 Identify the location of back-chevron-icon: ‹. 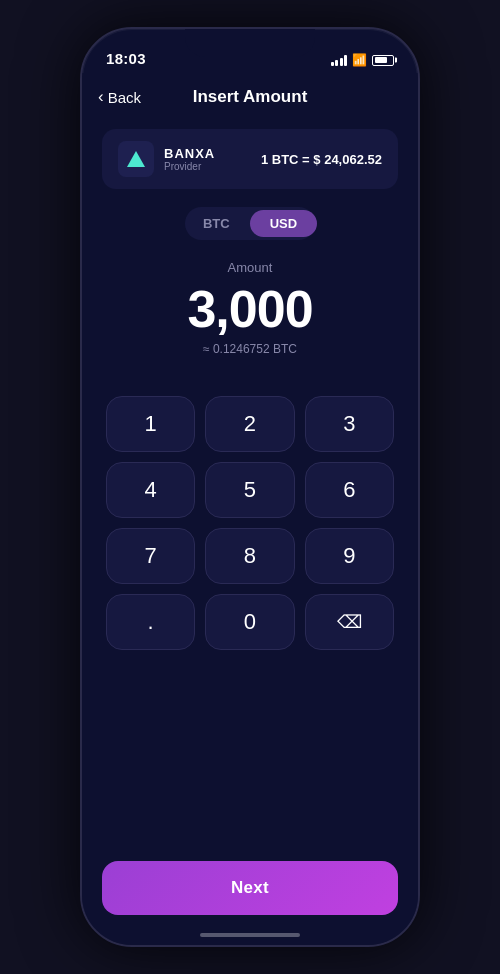
(101, 97).